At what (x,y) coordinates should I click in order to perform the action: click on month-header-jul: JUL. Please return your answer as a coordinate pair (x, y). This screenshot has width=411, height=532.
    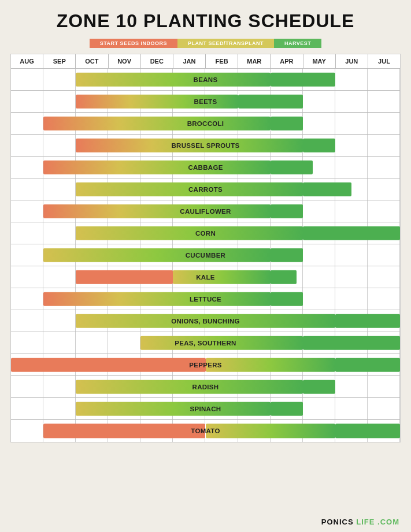
    Looking at the image, I should click on (384, 61).